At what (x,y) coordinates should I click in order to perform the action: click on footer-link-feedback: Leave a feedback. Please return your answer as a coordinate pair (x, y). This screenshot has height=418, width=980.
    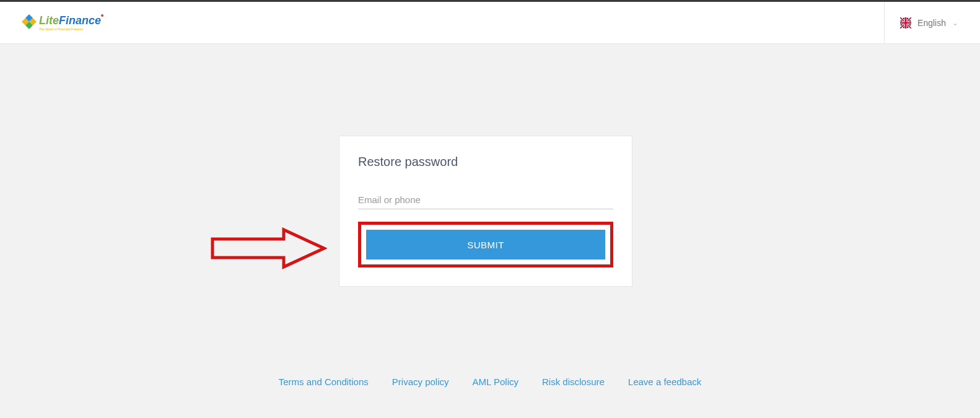
    Looking at the image, I should click on (665, 381).